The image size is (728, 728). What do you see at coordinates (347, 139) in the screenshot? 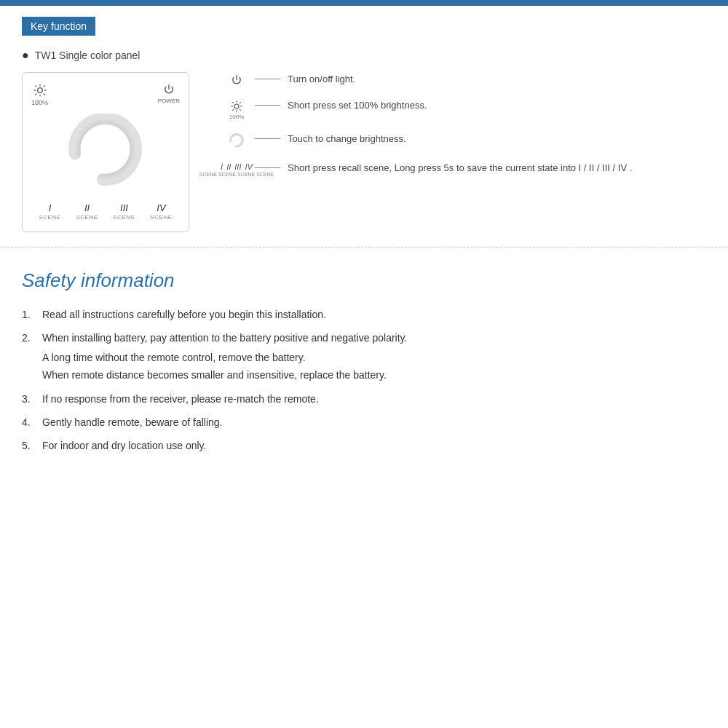
I see `desc-dial-text: Touch to change brightness.` at bounding box center [347, 139].